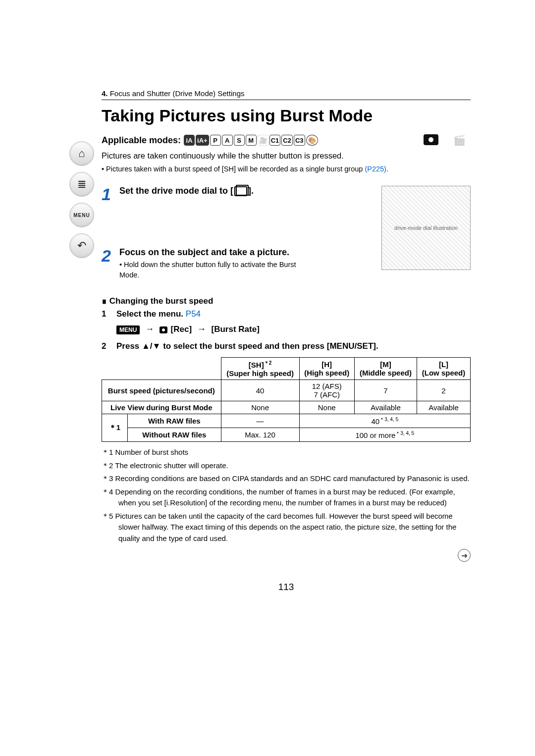  What do you see at coordinates (105, 93) in the screenshot?
I see `breadcrumb-num: 4.` at bounding box center [105, 93].